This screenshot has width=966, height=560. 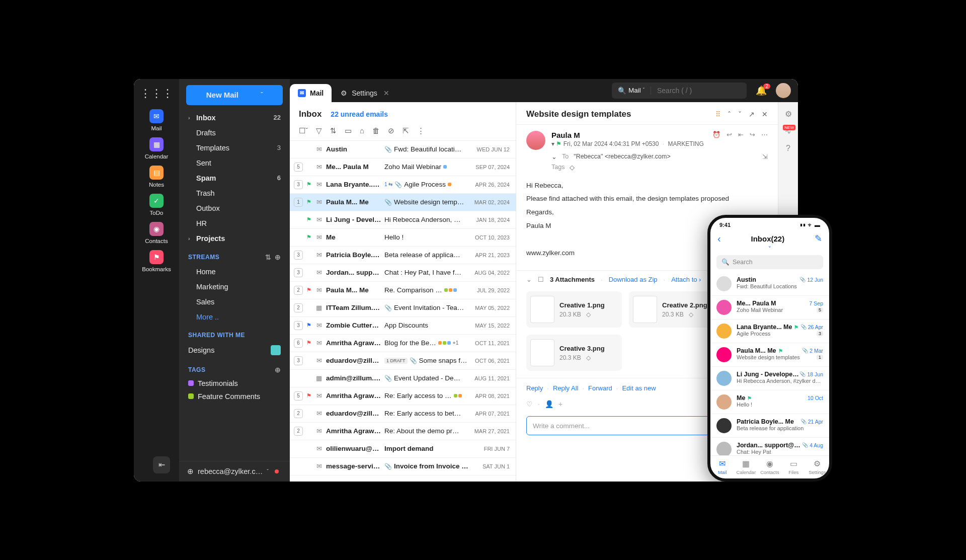 What do you see at coordinates (278, 370) in the screenshot?
I see `tags-add-icon: ⊕` at bounding box center [278, 370].